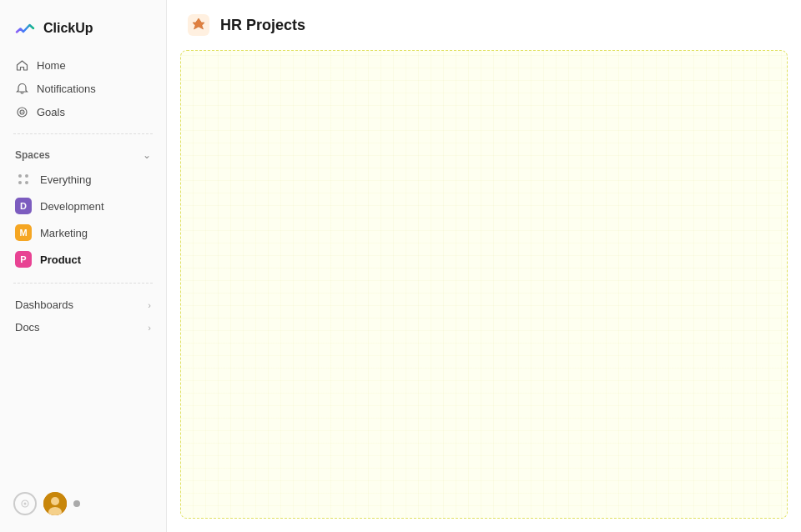  I want to click on docs-left: Docs, so click(28, 327).